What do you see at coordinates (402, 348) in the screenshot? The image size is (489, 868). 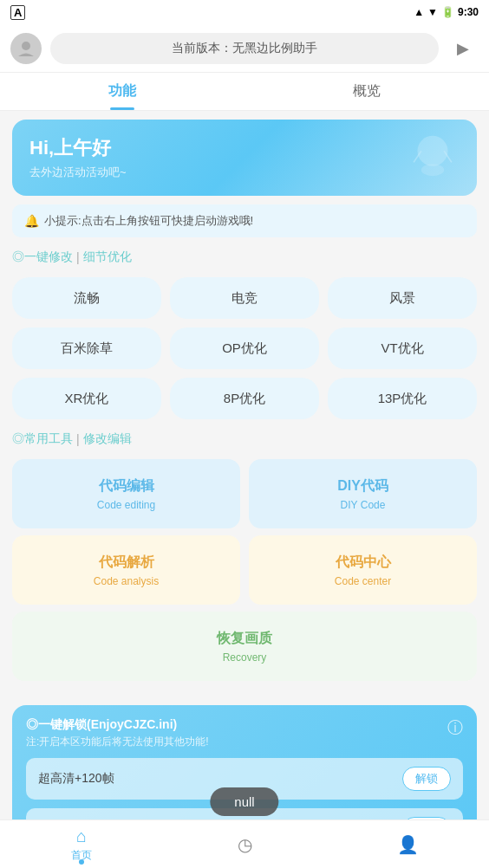 I see `opt-btn-vt: VT优化` at bounding box center [402, 348].